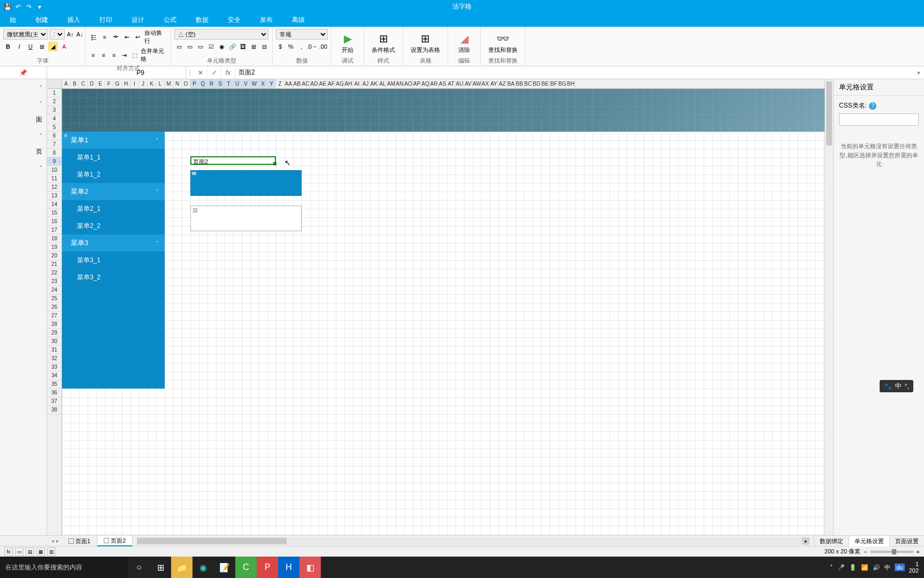 Image resolution: width=924 pixels, height=578 pixels. Describe the element at coordinates (169, 83) in the screenshot. I see `col-header-M: M` at that location.